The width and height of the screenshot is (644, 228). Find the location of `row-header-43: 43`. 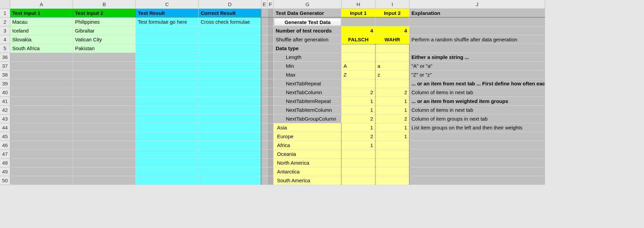

row-header-43: 43 is located at coordinates (5, 119).